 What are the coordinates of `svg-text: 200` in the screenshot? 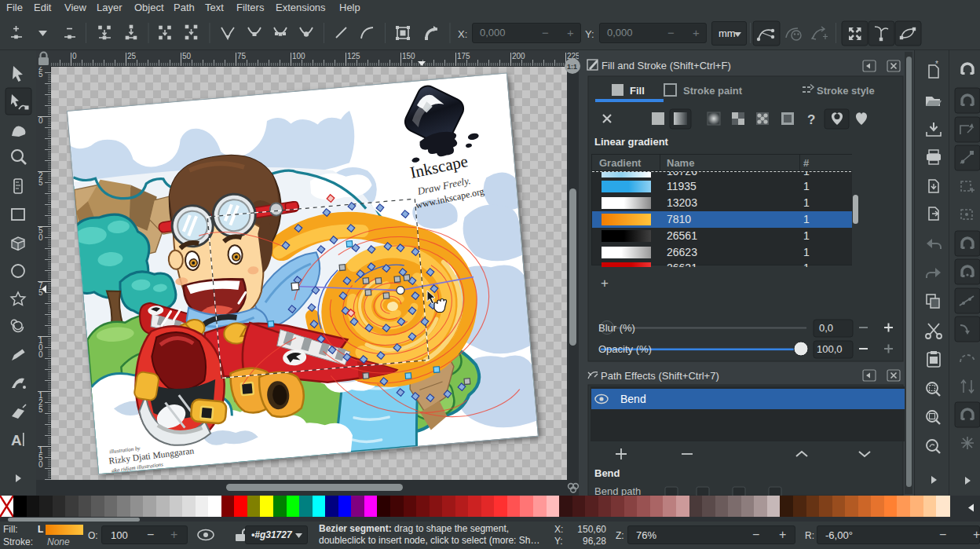 It's located at (518, 57).